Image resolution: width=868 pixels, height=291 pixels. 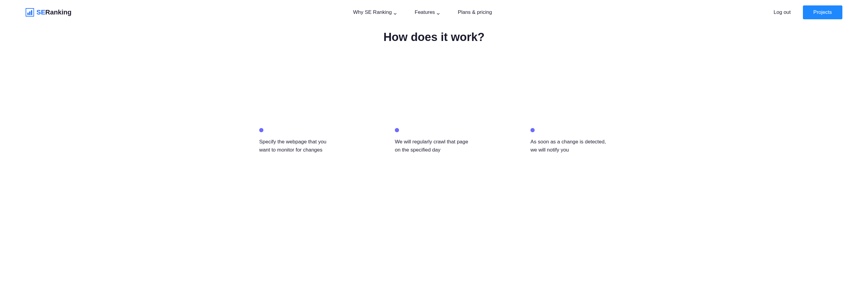 I want to click on nav-label: Features, so click(x=425, y=12).